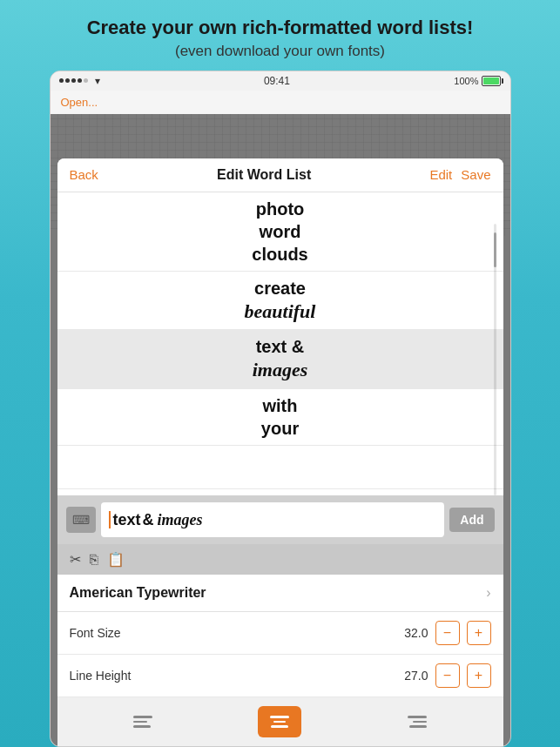 Image resolution: width=560 pixels, height=747 pixels. I want to click on align-center-icon, so click(280, 722).